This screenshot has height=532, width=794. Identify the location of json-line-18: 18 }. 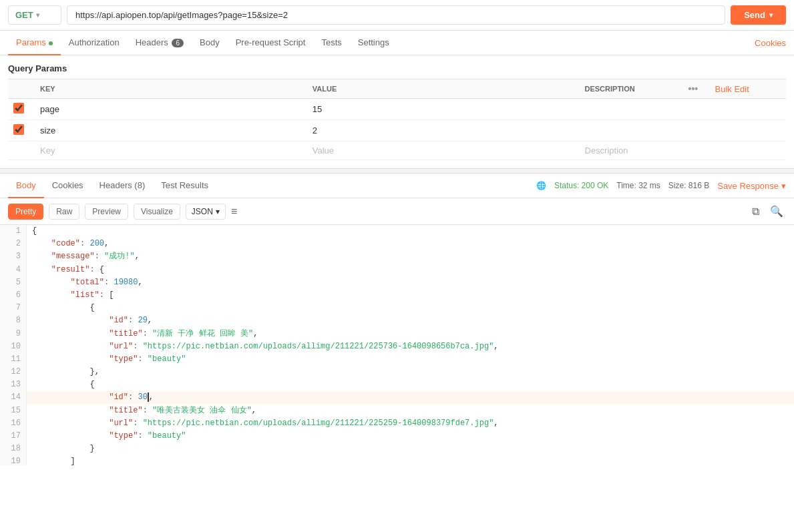
(397, 449).